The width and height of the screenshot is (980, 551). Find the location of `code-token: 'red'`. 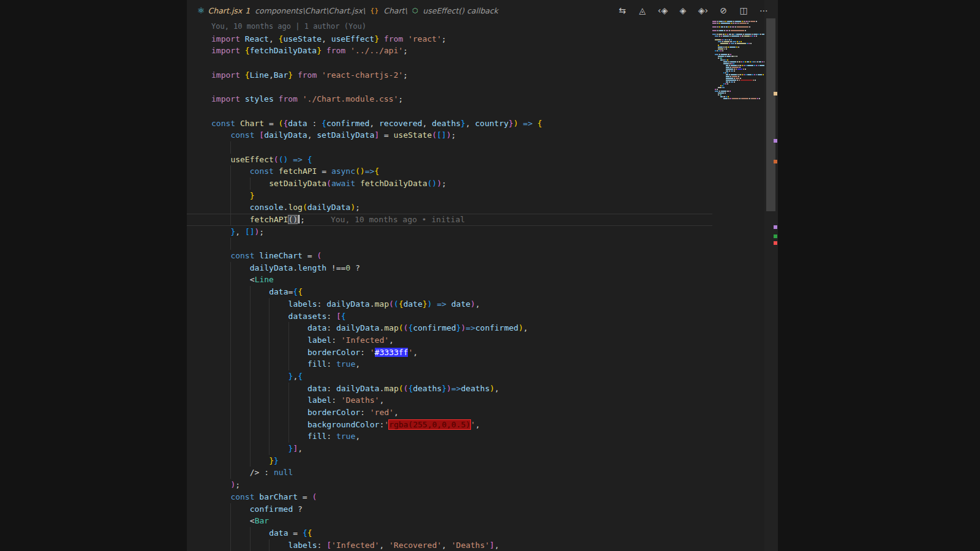

code-token: 'red' is located at coordinates (382, 413).